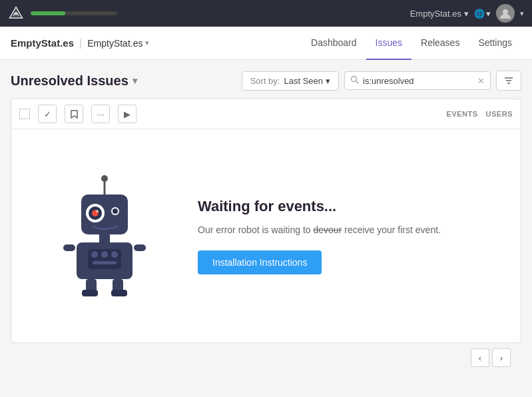  Describe the element at coordinates (334, 43) in the screenshot. I see `nav-item-dashboard: Dashboard` at that location.